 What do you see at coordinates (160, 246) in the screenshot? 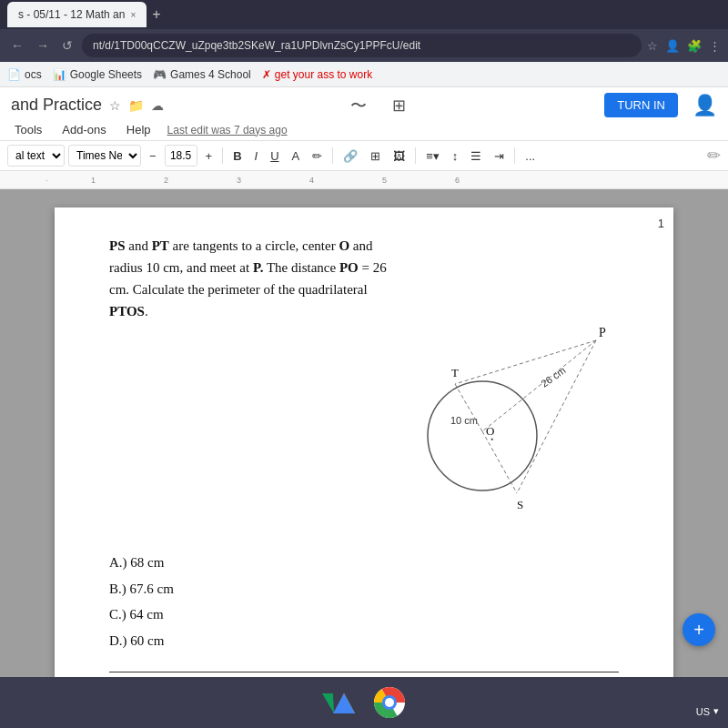
I see `pt-label: PT` at bounding box center [160, 246].